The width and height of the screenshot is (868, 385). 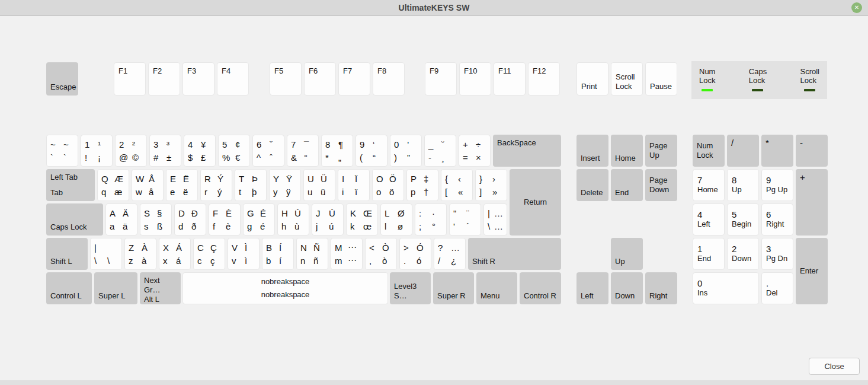 I want to click on key-np-add: +, so click(x=812, y=202).